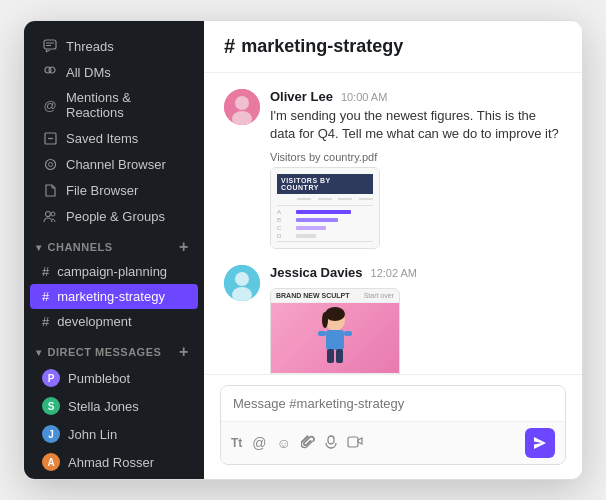 The width and height of the screenshot is (606, 500). I want to click on threads-icon, so click(50, 46).